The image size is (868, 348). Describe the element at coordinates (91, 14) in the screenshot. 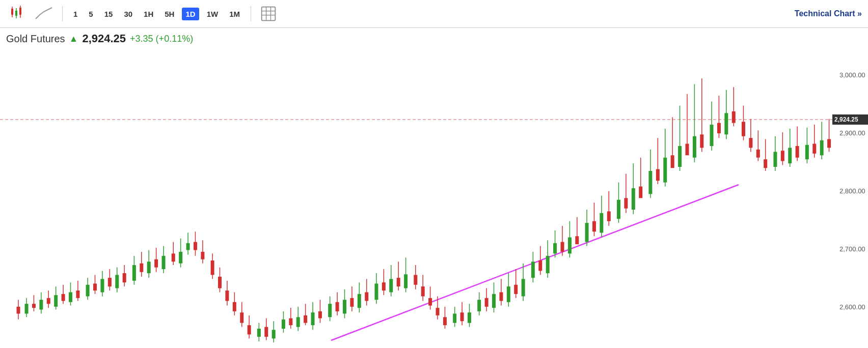

I see `time-btn-5: 5` at that location.